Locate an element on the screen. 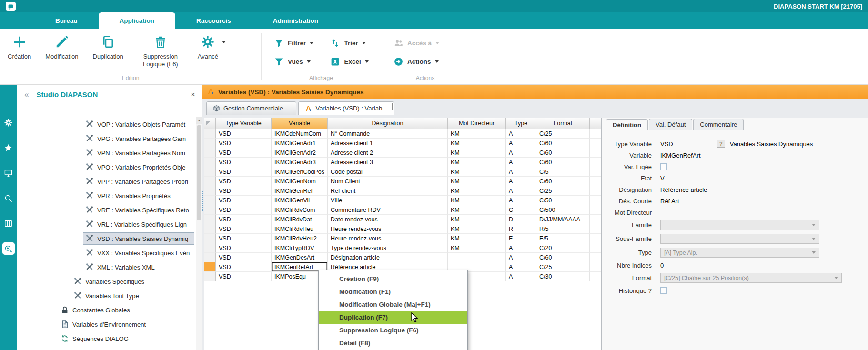  tree-item: Variables d'Environnement is located at coordinates (106, 324).